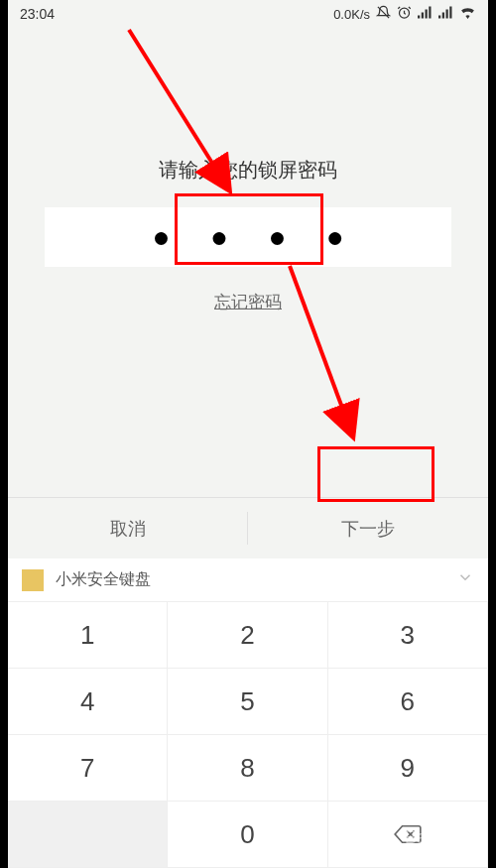 Image resolution: width=496 pixels, height=868 pixels. Describe the element at coordinates (409, 702) in the screenshot. I see `key-6: 6` at that location.